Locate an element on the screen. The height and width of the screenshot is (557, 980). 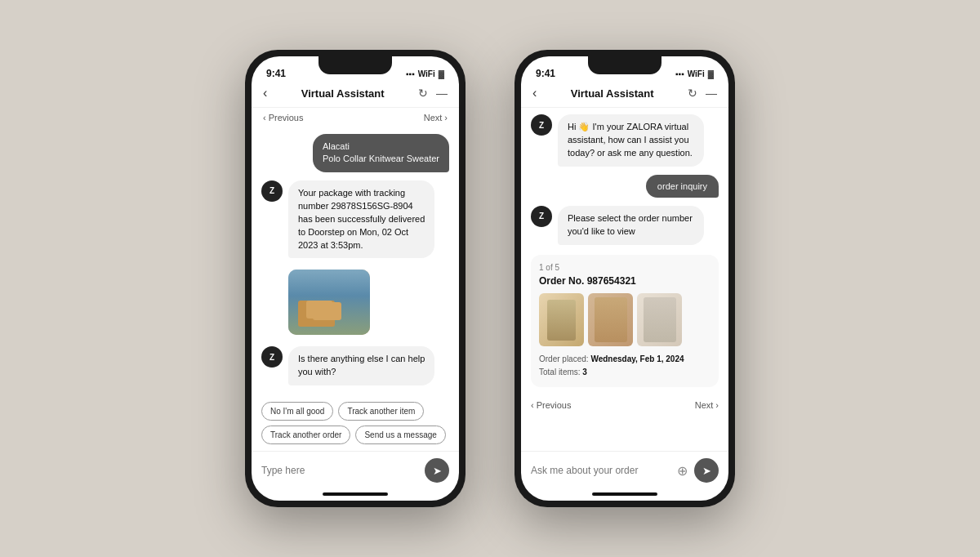
order-card: 1 of 5 Order No. 987654321 Order placed:… is located at coordinates (625, 321).